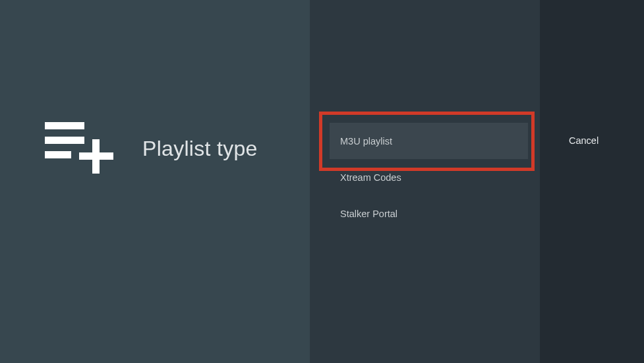 The height and width of the screenshot is (363, 644). I want to click on playlist-add-icon, so click(81, 148).